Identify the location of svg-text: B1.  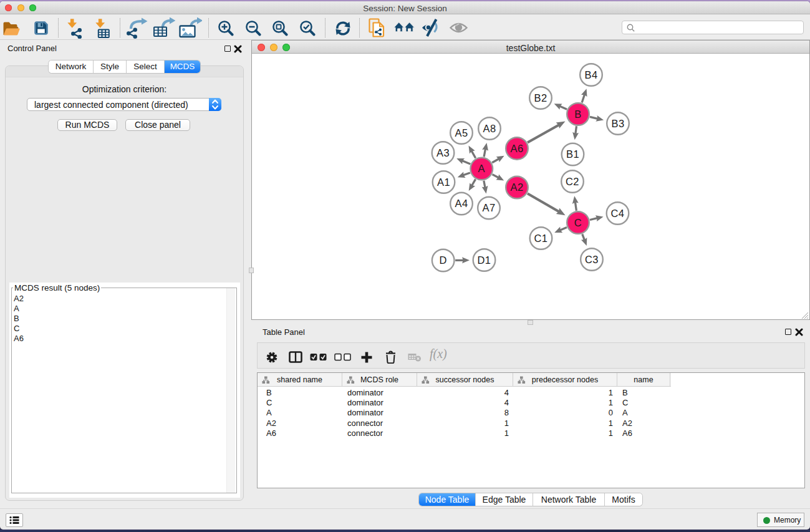
(572, 154).